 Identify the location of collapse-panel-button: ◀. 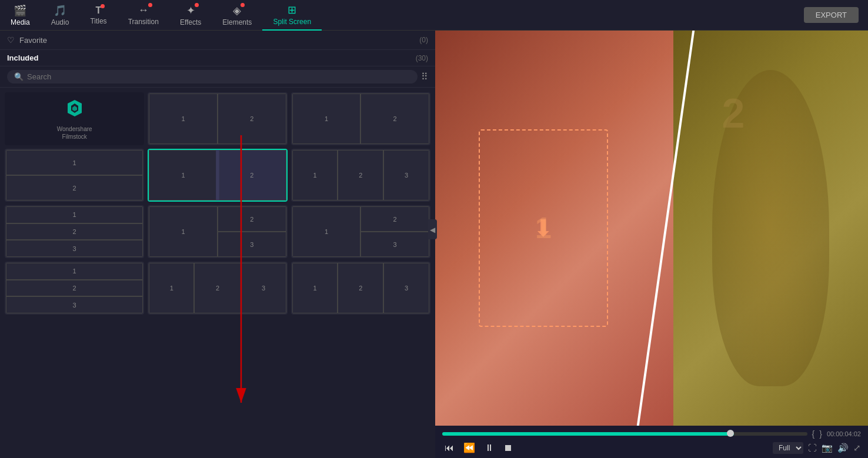
(433, 229).